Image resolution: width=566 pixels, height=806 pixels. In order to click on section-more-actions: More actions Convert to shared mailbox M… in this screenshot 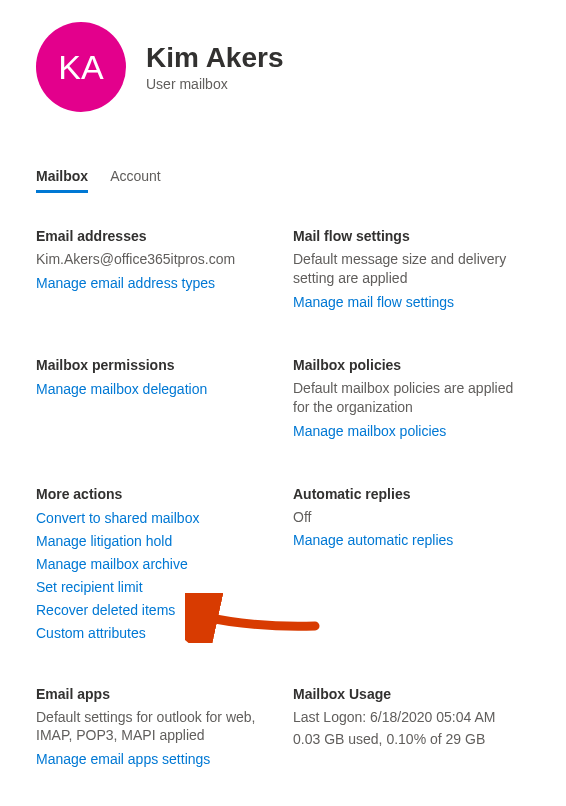, I will do `click(154, 566)`.